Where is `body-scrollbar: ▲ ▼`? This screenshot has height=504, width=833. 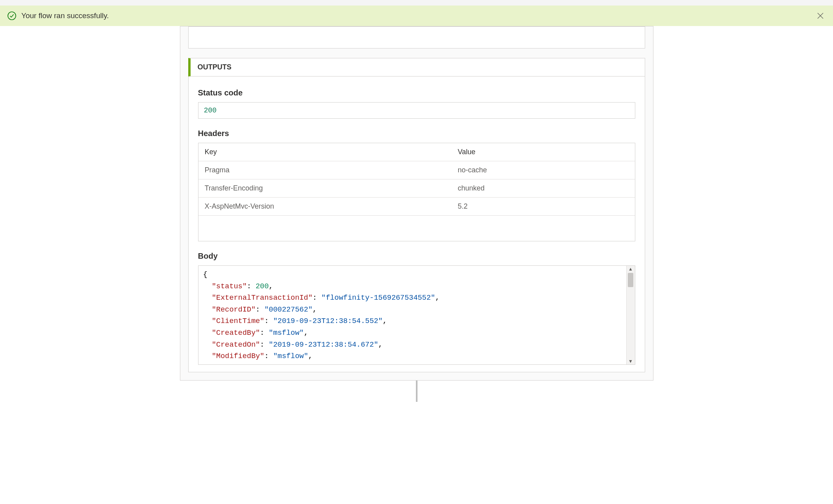
body-scrollbar: ▲ ▼ is located at coordinates (631, 315).